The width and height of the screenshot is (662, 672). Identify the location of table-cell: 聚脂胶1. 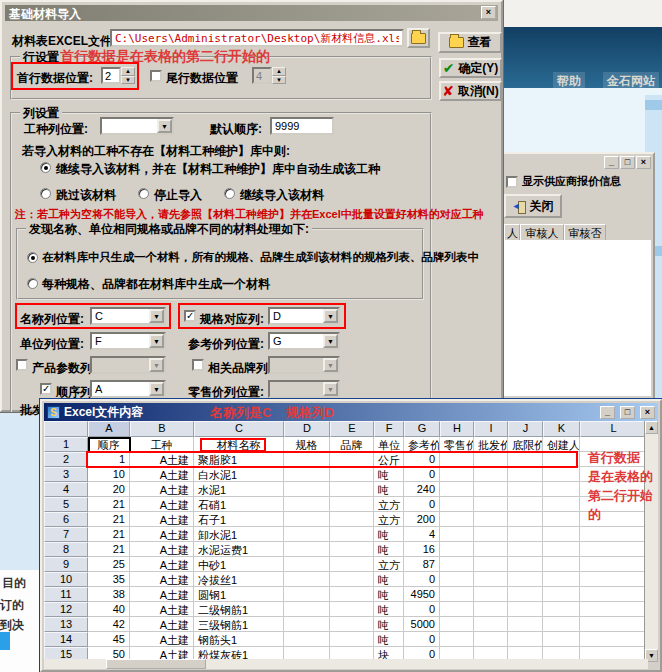
(239, 460).